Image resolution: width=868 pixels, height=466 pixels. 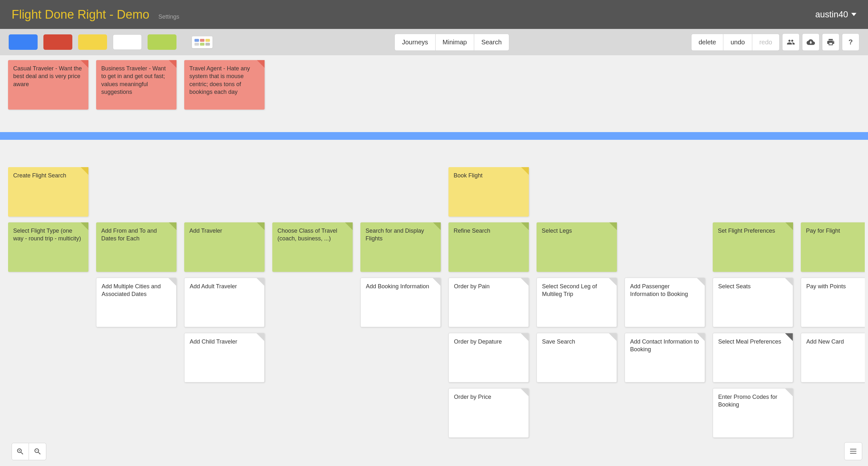 I want to click on story-card: Order by Price, so click(x=489, y=413).